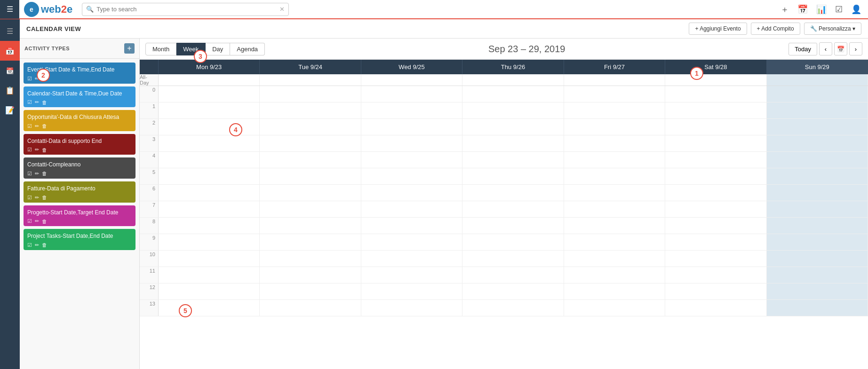  Describe the element at coordinates (37, 79) in the screenshot. I see `activity-item-edit-0: ✏` at that location.